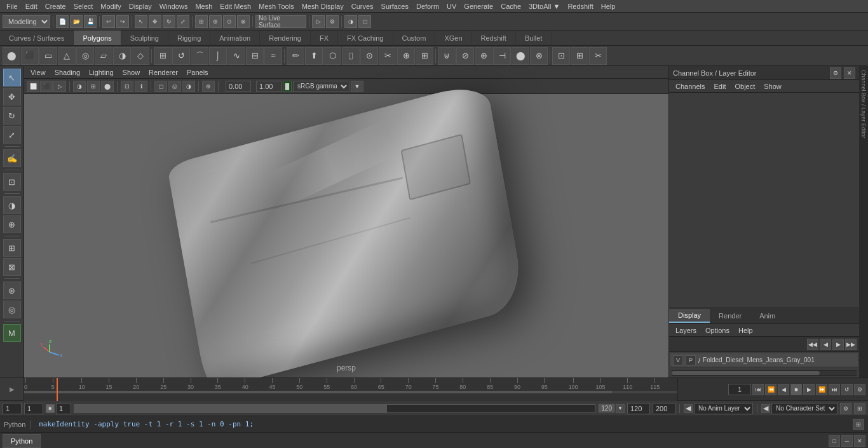  Describe the element at coordinates (768, 316) in the screenshot. I see `tab-anim: Anim` at that location.